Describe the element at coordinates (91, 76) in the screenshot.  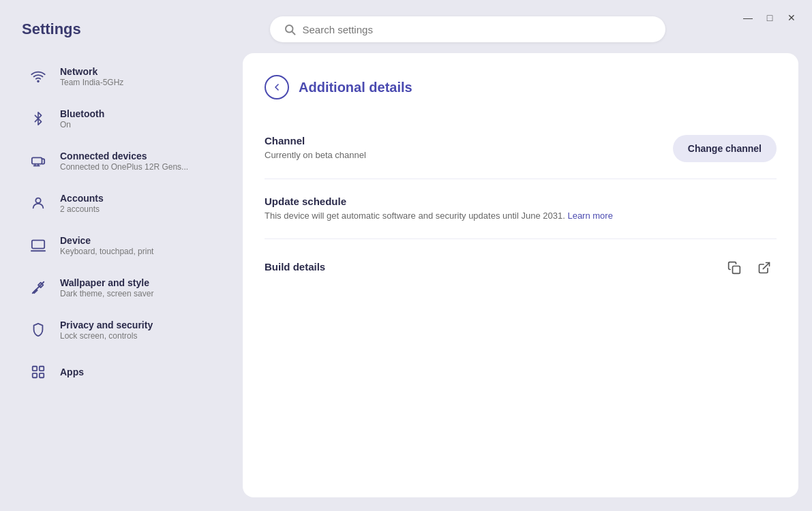
I see `sidebar-item-network-text: Network Team India-5GHz` at that location.